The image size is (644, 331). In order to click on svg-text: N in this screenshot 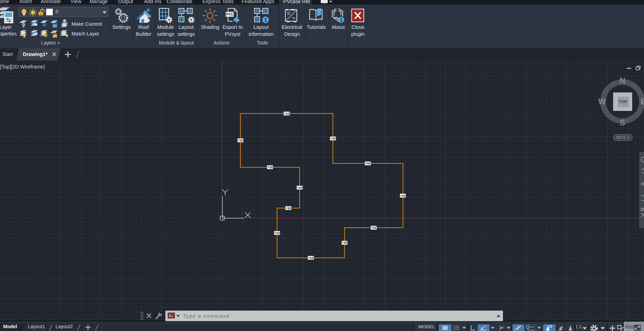, I will do `click(623, 81)`.